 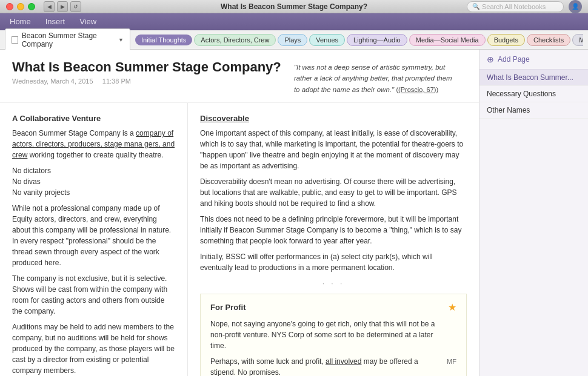 I want to click on for-profit-box: For Profit Nope, not saying anyone's goi…, so click(x=333, y=335).